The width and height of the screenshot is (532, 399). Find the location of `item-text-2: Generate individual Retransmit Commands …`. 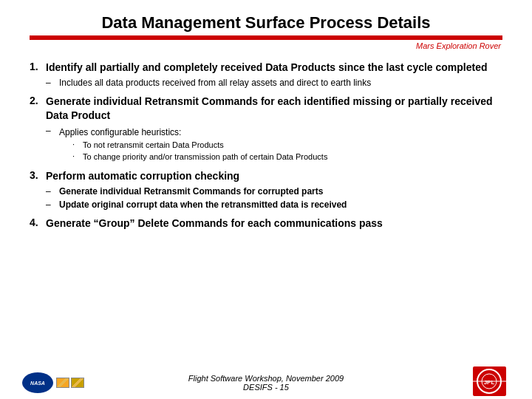

item-text-2: Generate individual Retransmit Commands … is located at coordinates (274, 109).